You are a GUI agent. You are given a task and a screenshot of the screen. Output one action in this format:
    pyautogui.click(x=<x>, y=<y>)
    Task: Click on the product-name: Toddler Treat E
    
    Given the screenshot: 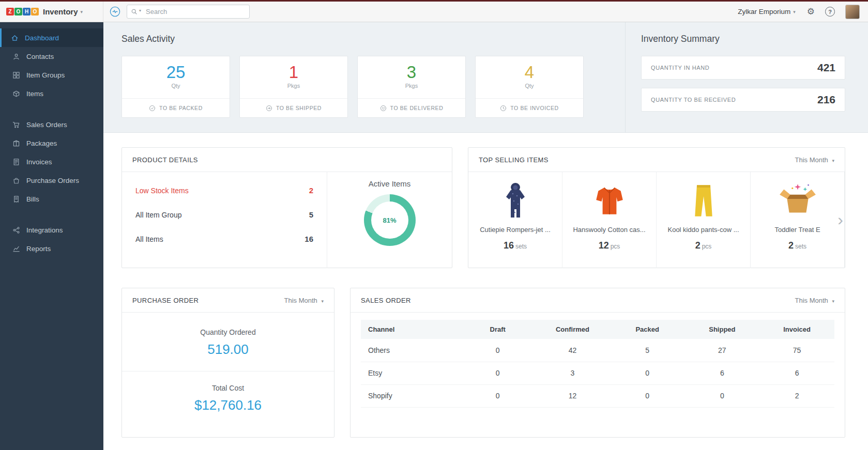 What is the action you would take?
    pyautogui.click(x=797, y=229)
    